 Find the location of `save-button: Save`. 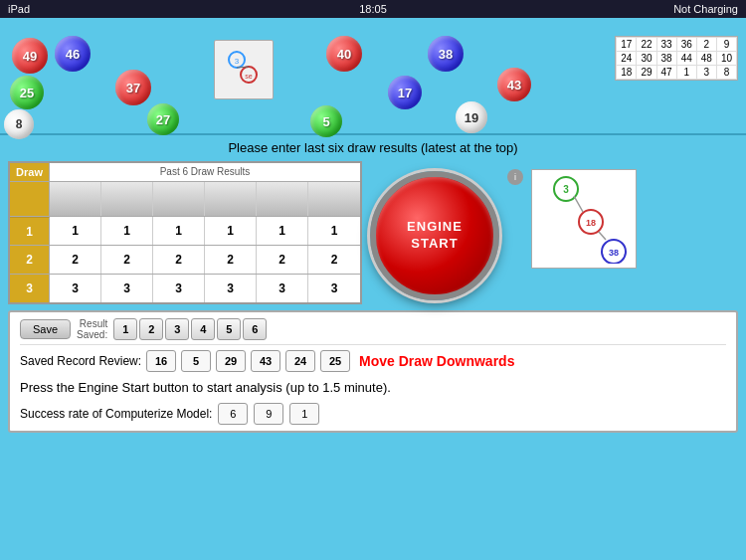

save-button: Save is located at coordinates (46, 329).